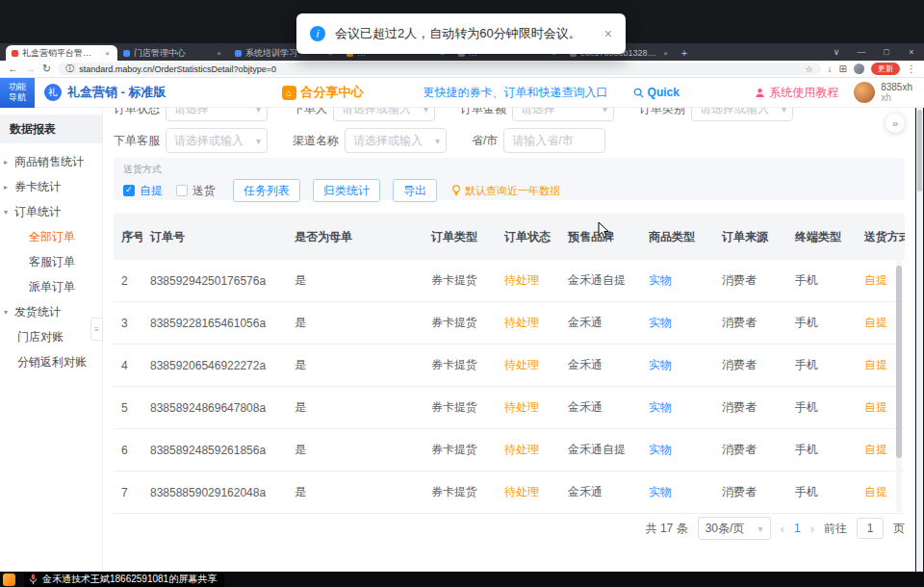 Image resolution: width=924 pixels, height=587 pixels. I want to click on column-header: 订单来源, so click(751, 237).